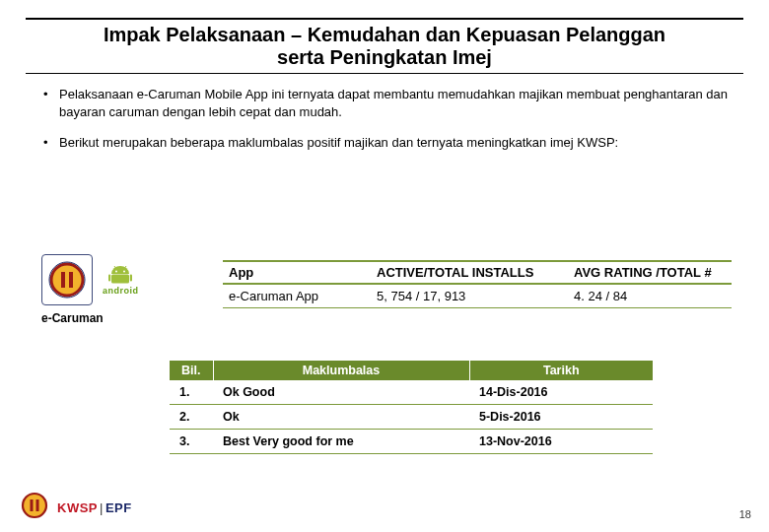 The height and width of the screenshot is (532, 769). I want to click on feedback-header-row: Bil. Maklumbalas Tarikh, so click(411, 370).